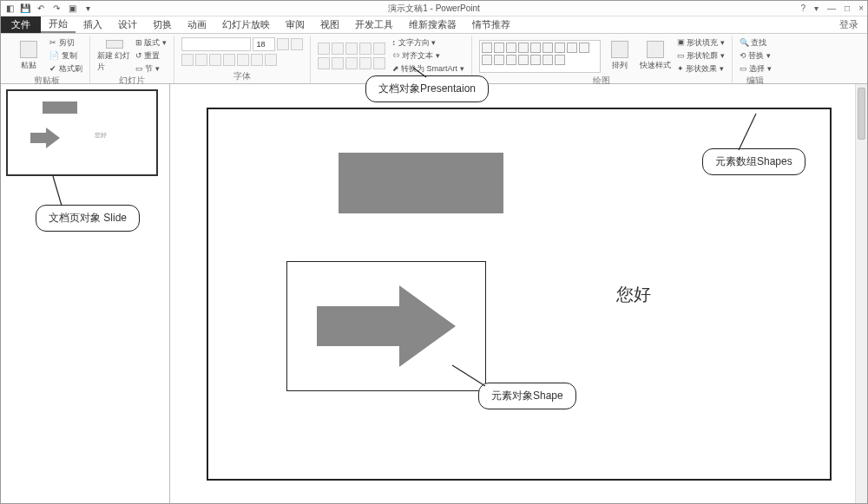 The height and width of the screenshot is (504, 868). I want to click on shadow-button, so click(243, 60).